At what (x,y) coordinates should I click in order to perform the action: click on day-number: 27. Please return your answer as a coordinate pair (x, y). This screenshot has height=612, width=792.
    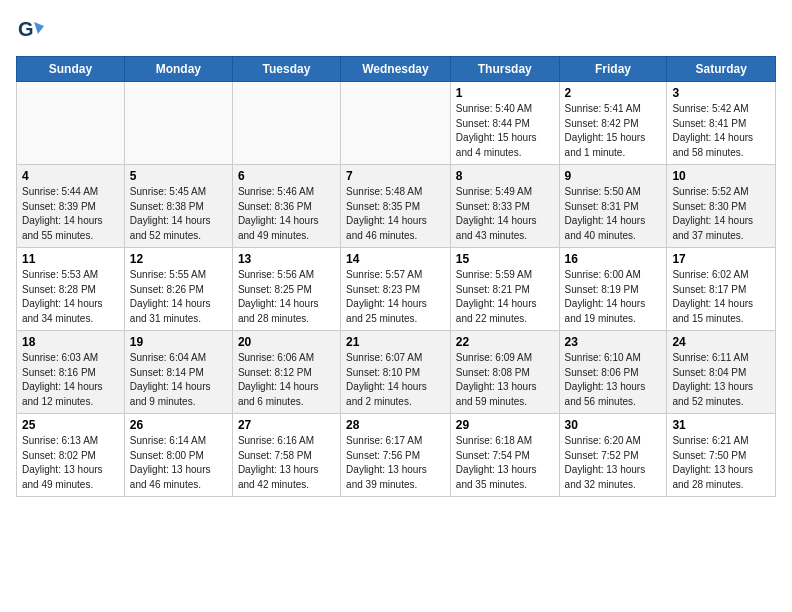
    Looking at the image, I should click on (286, 425).